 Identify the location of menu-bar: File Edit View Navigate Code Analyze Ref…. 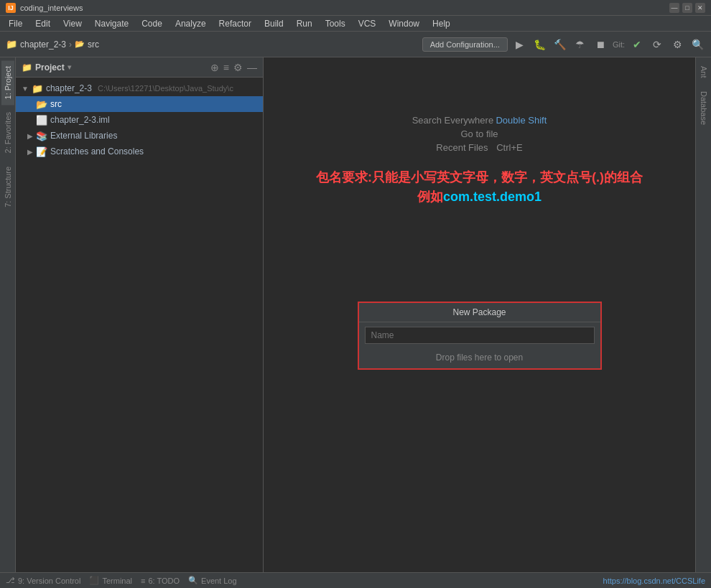
(356, 24).